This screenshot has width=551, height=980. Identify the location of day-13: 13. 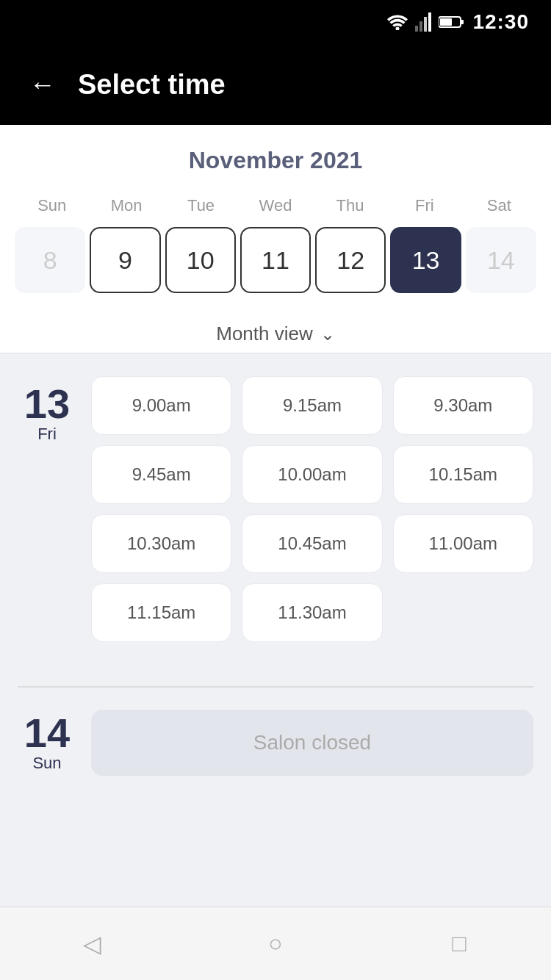
(425, 260).